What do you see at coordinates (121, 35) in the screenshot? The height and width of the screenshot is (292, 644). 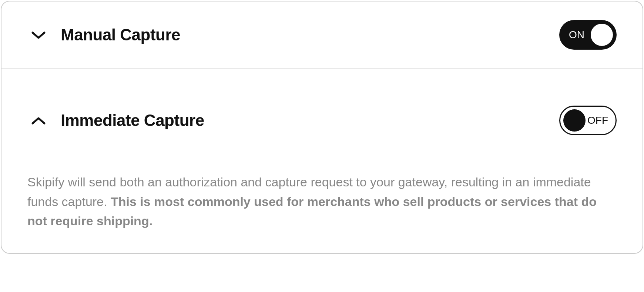 I see `section-title-manual: Manual Capture` at bounding box center [121, 35].